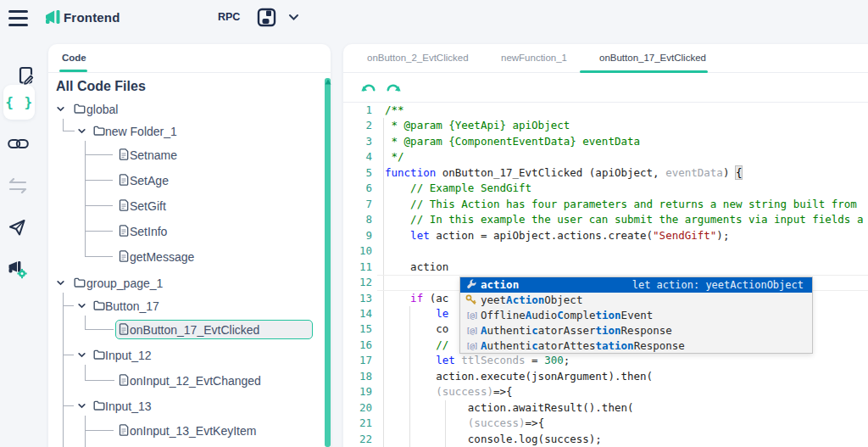 The height and width of the screenshot is (447, 868). I want to click on code-line-9: 9 let action = apiObject.actions.create(…, so click(605, 236).